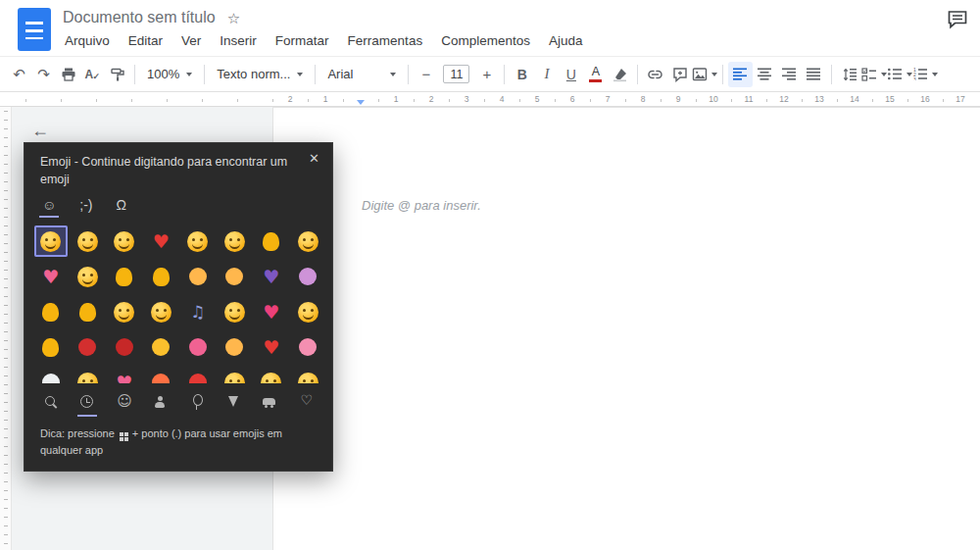 The image size is (980, 550). What do you see at coordinates (198, 241) in the screenshot?
I see `emoji-heart-eyes` at bounding box center [198, 241].